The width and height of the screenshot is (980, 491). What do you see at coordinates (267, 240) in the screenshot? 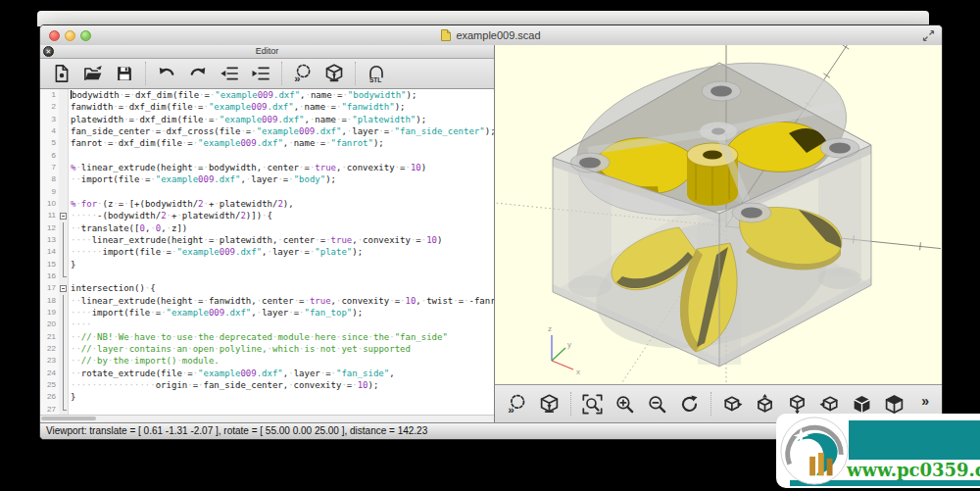
I see `code-line: 13····linear_extrude(height·=·platewidth…` at bounding box center [267, 240].